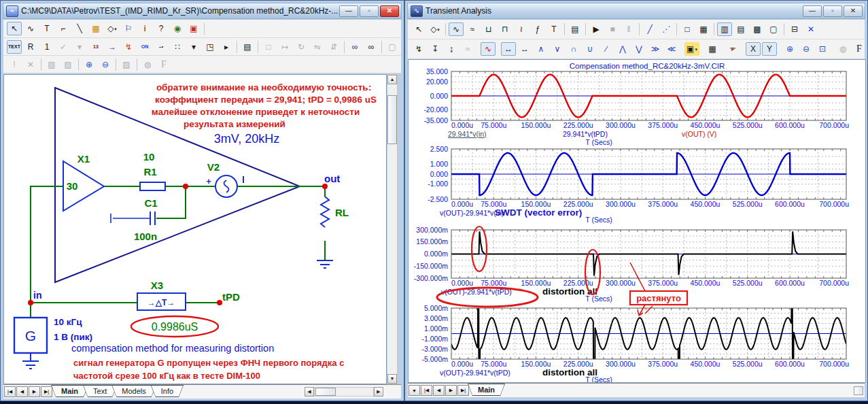  Describe the element at coordinates (194, 29) in the screenshot. I see `error-icon: ▣` at that location.